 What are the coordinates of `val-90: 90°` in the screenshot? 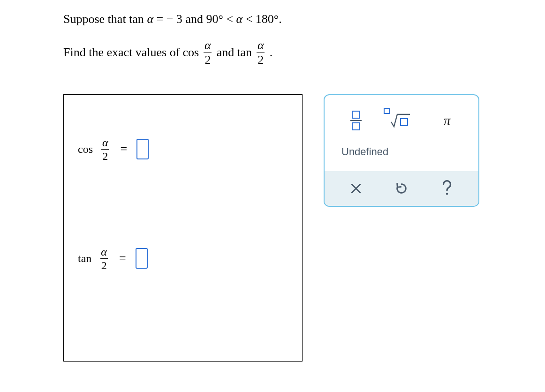 It's located at (214, 19).